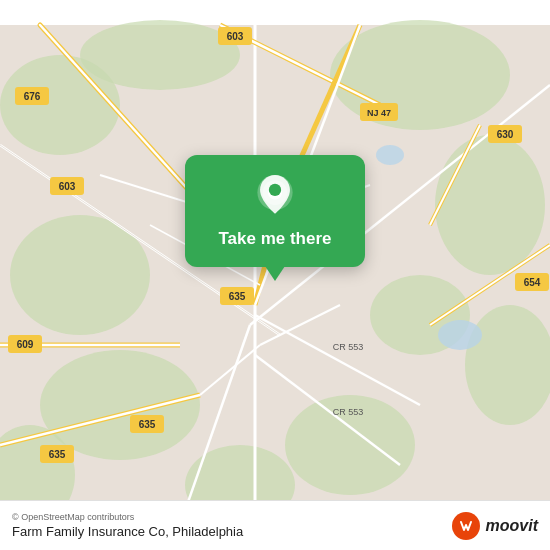 This screenshot has height=550, width=550. What do you see at coordinates (275, 525) in the screenshot?
I see `bottom-bar: © OpenStreetMap contributors Farm Family…` at bounding box center [275, 525].